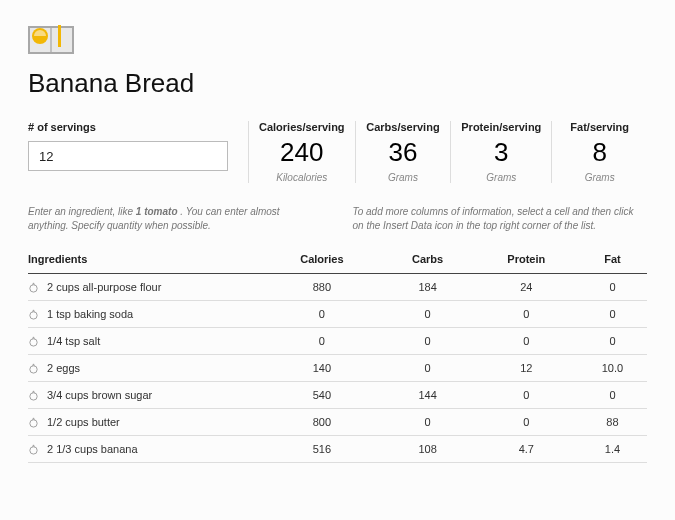 This screenshot has height=520, width=675. Describe the element at coordinates (338, 152) in the screenshot. I see `stats-row: # of servings Calories/serving 240 Kiloc…` at that location.